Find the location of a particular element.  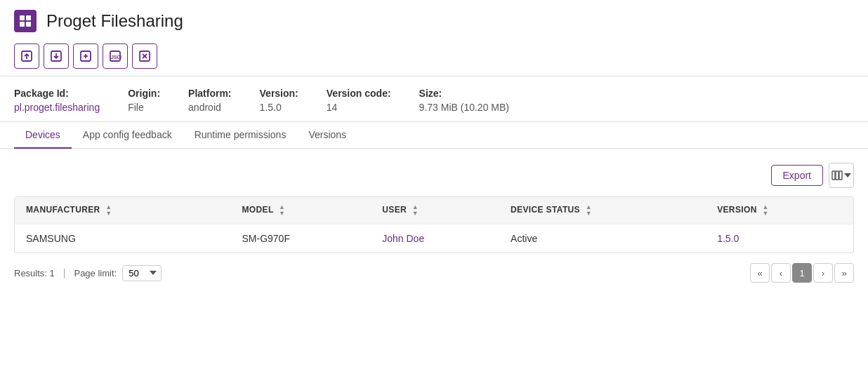

version-code-label: Version code: is located at coordinates (359, 93).